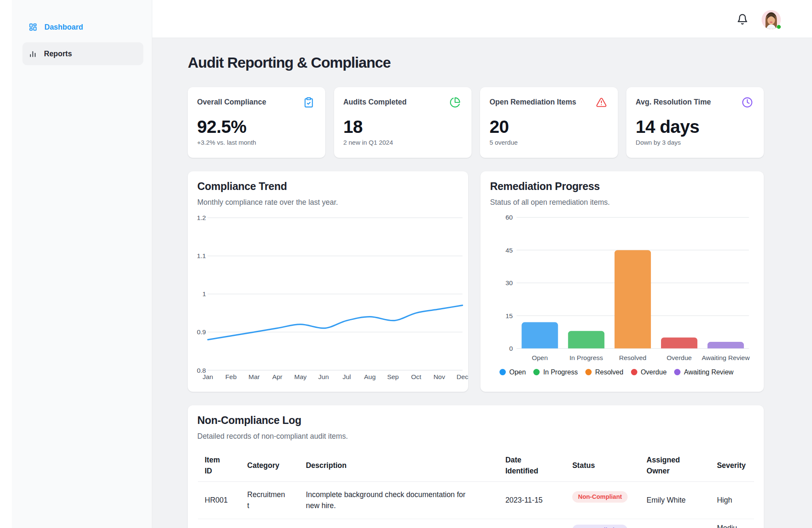  What do you see at coordinates (201, 256) in the screenshot?
I see `svg-text: 1.1` at bounding box center [201, 256].